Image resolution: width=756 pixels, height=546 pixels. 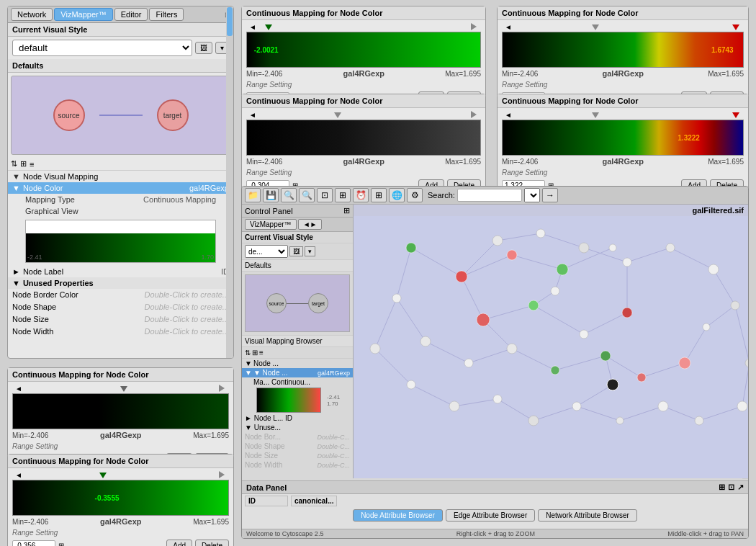 What do you see at coordinates (107, 498) in the screenshot?
I see `c-value-label: -0.3555` at bounding box center [107, 498].